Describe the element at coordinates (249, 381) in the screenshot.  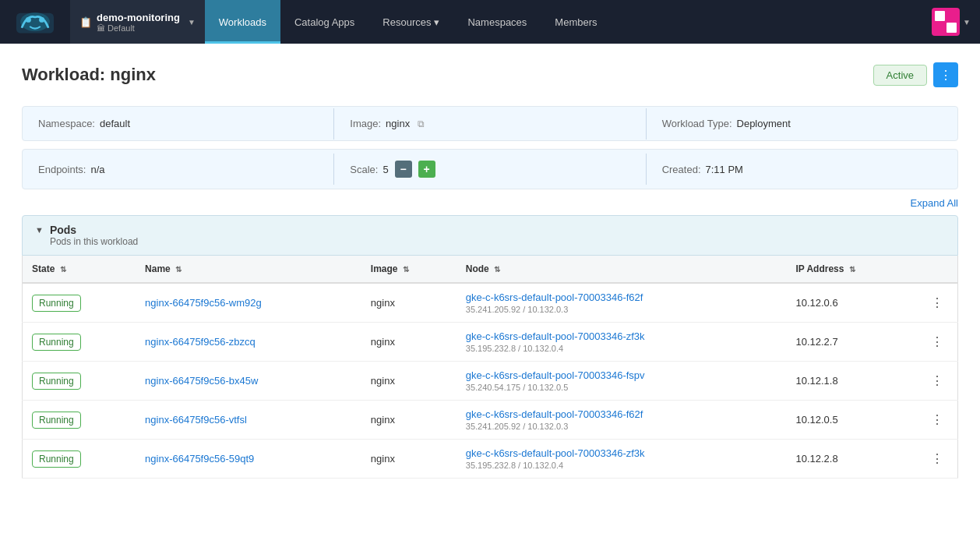
I see `pod-name-cell: nginx-66475f9c56-bx45w` at that location.